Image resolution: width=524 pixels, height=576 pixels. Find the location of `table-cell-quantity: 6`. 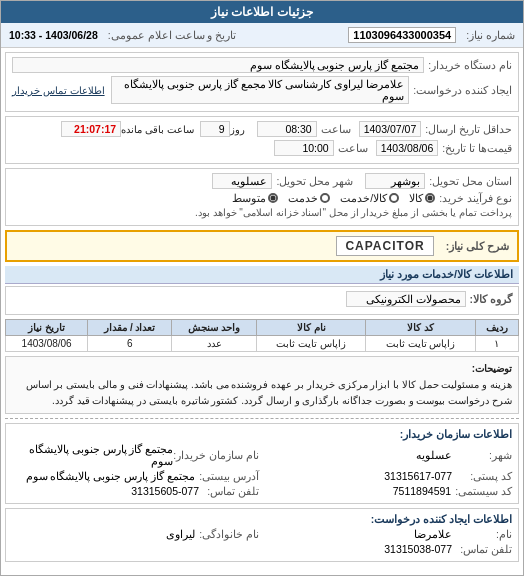

table-cell-quantity: 6 is located at coordinates (130, 344).